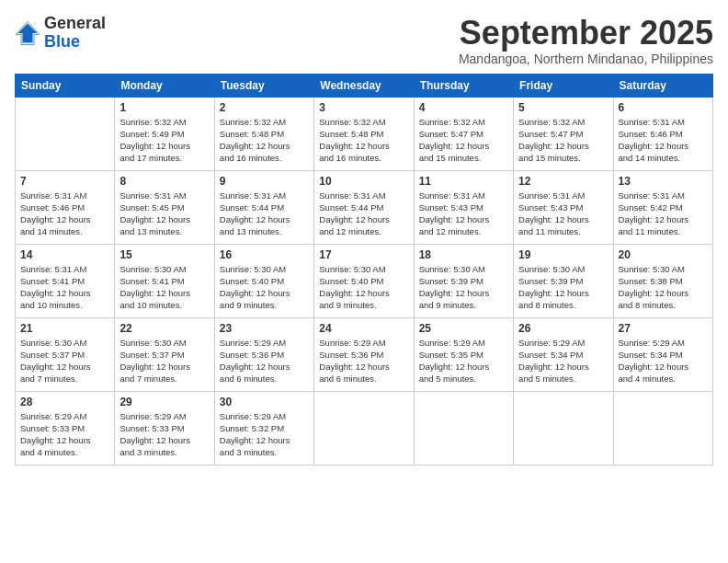 The width and height of the screenshot is (728, 563). What do you see at coordinates (364, 40) in the screenshot?
I see `page-header: General Blue September 2025 Mandangoa, N…` at bounding box center [364, 40].